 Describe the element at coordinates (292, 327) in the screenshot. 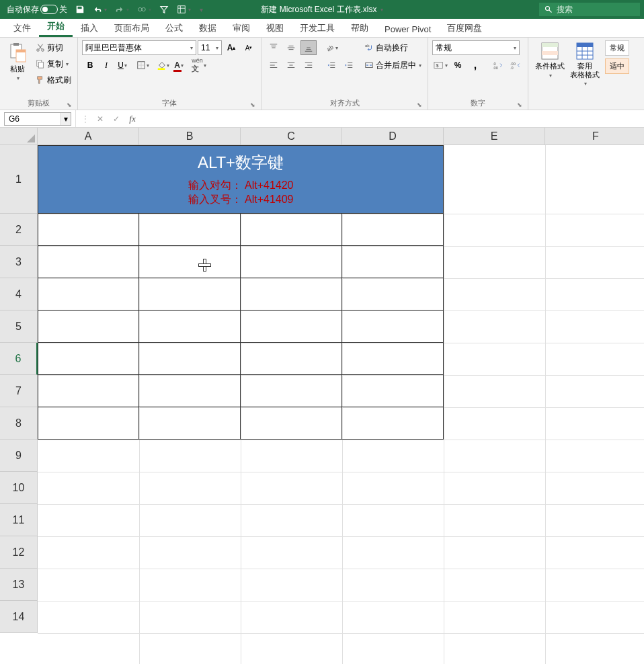

I see `cell-C5` at that location.